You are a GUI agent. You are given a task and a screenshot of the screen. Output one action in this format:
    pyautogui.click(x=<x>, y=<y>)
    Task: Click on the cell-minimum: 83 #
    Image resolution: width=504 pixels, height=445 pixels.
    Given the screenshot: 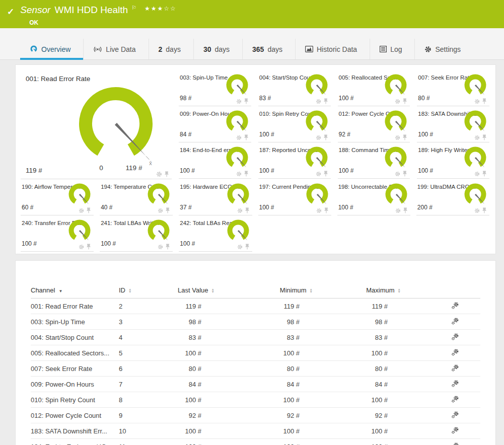 What is the action you would take?
    pyautogui.click(x=264, y=337)
    